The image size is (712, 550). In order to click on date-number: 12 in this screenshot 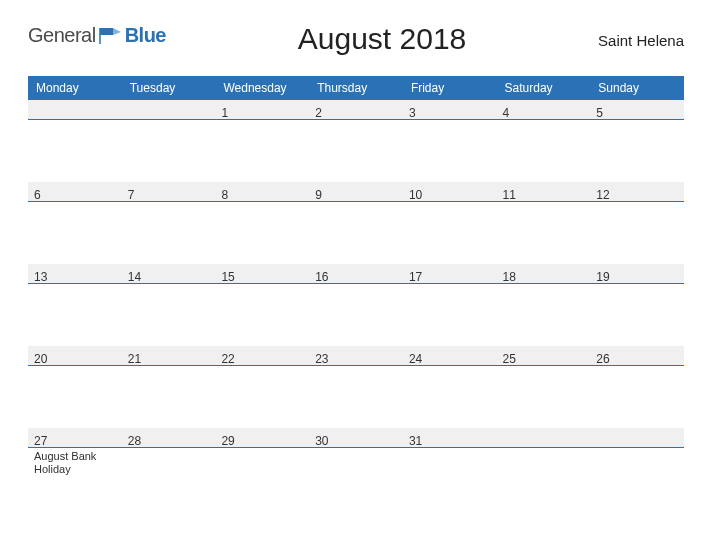, I will do `click(637, 194)`.